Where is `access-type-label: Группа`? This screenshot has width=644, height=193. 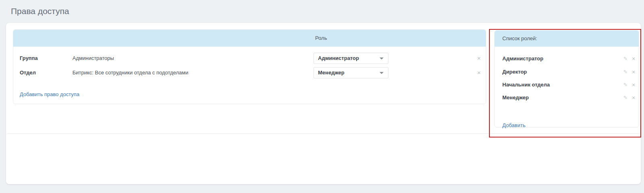
access-type-label: Группа is located at coordinates (29, 58).